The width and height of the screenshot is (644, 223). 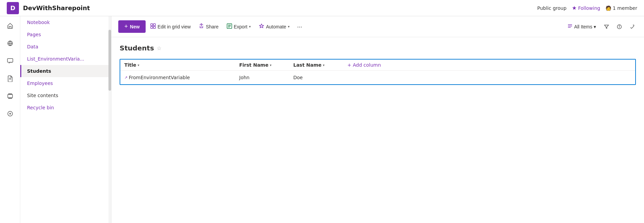 I want to click on document-icon, so click(x=10, y=79).